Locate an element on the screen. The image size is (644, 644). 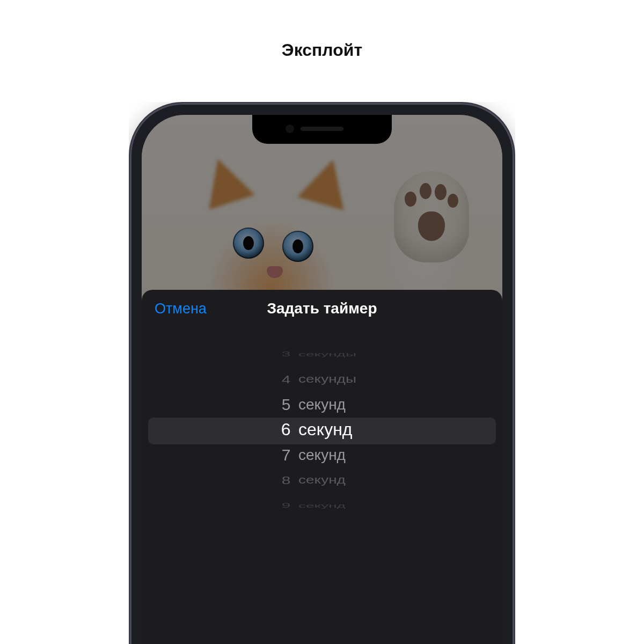
picker-option: 7 секунд is located at coordinates (322, 455).